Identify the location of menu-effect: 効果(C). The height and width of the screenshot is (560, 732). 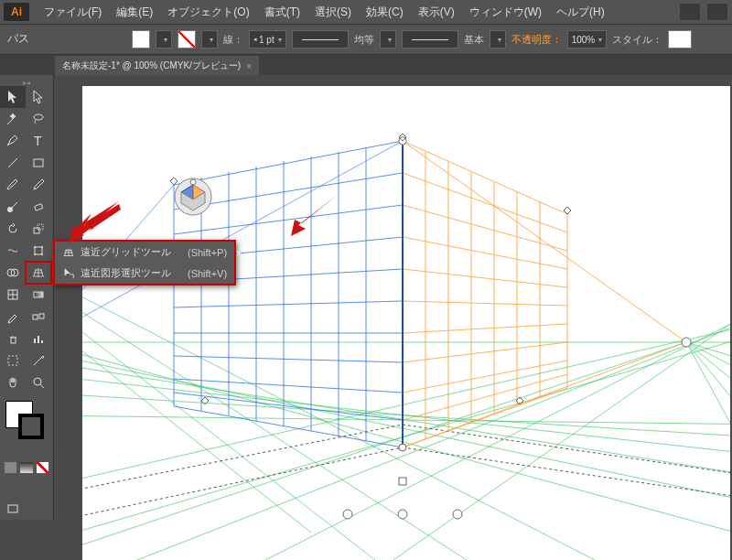
(384, 13).